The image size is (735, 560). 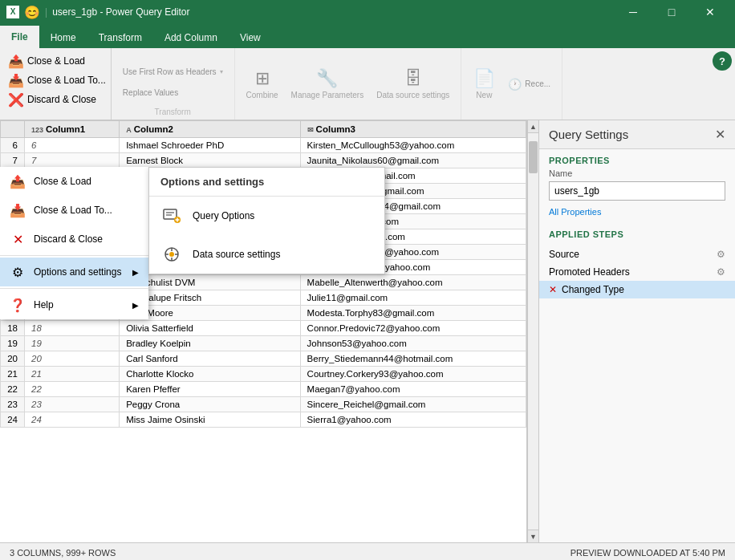 What do you see at coordinates (173, 92) in the screenshot?
I see `replace-values-btn: Replace Values` at bounding box center [173, 92].